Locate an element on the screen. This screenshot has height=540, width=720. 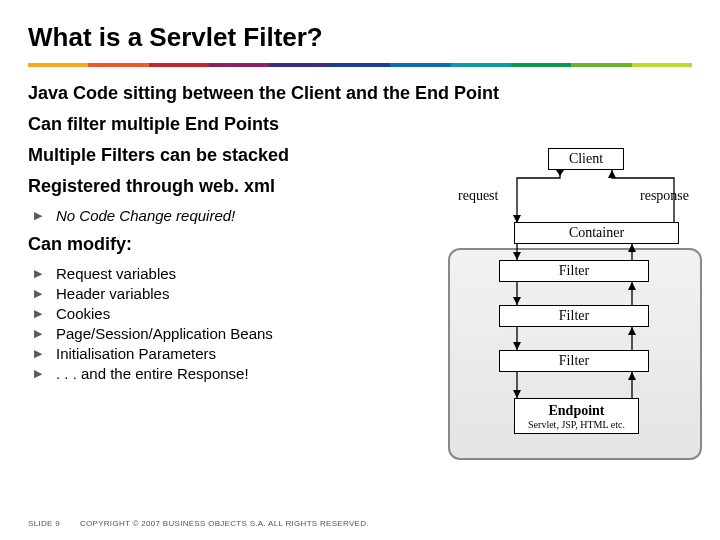
diagram-endpoint-box: Endpoint Servlet, JSP, HTML etc. is located at coordinates (576, 416).